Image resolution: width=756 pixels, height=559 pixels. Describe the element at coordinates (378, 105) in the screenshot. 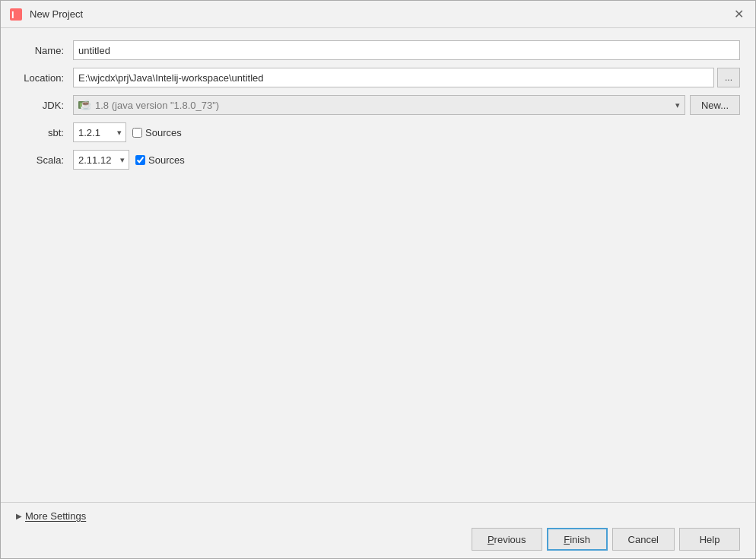

I see `jdk-row: JDK: ☕ 1.8 (java version "1.8.0_73") ▾ N…` at that location.